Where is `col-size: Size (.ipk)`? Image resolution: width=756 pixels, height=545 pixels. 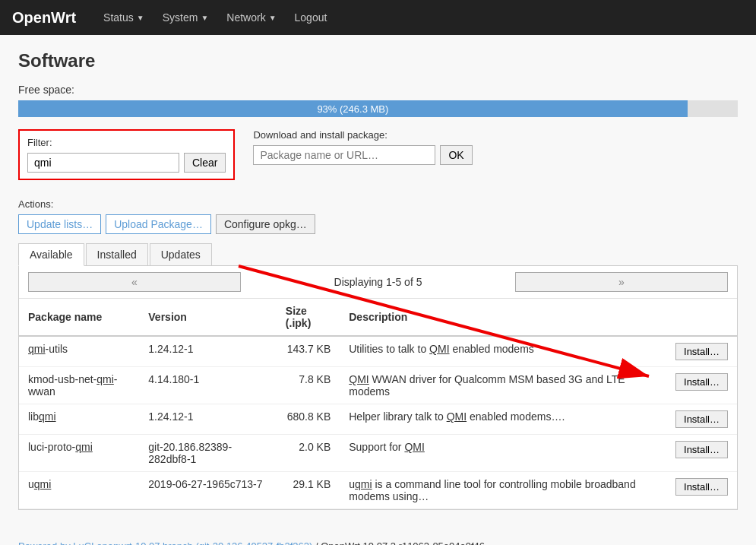 col-size: Size (.ipk) is located at coordinates (308, 318).